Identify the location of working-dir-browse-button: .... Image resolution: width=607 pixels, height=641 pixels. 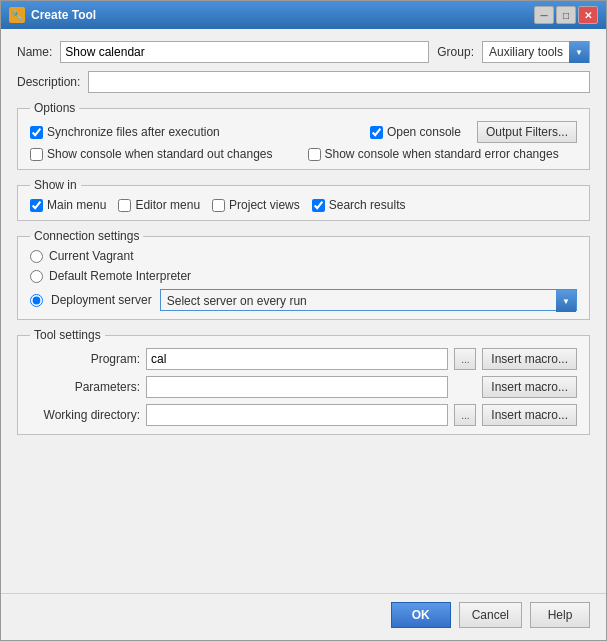
(465, 415).